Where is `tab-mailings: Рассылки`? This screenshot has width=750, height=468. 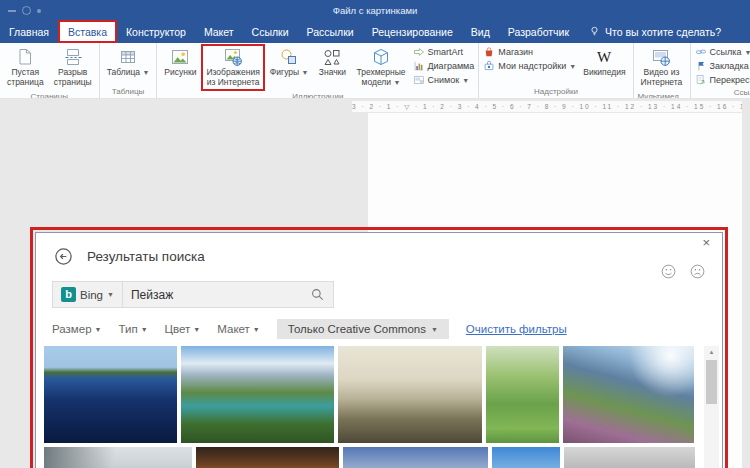
tab-mailings: Рассылки is located at coordinates (330, 32).